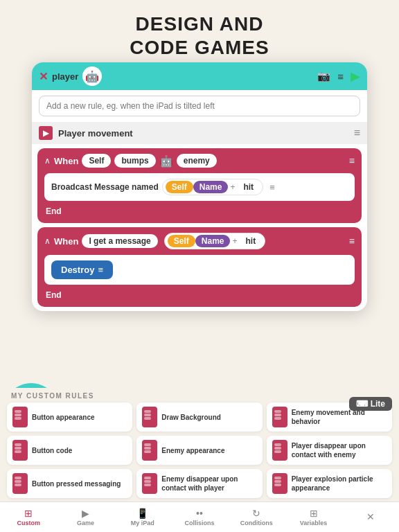 This screenshot has width=399, height=532. I want to click on play-icon: ▶, so click(355, 76).